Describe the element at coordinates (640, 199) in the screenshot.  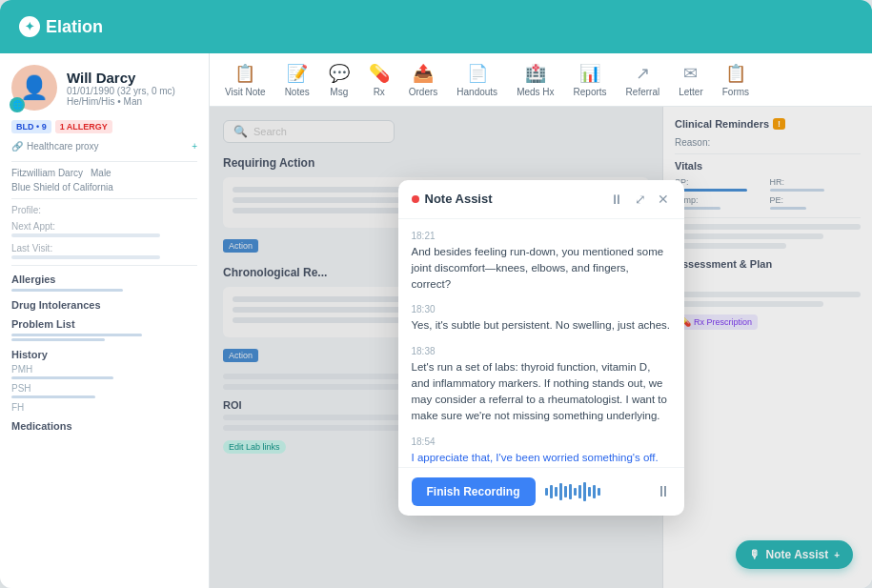
I see `expand-icon: ⤢` at that location.